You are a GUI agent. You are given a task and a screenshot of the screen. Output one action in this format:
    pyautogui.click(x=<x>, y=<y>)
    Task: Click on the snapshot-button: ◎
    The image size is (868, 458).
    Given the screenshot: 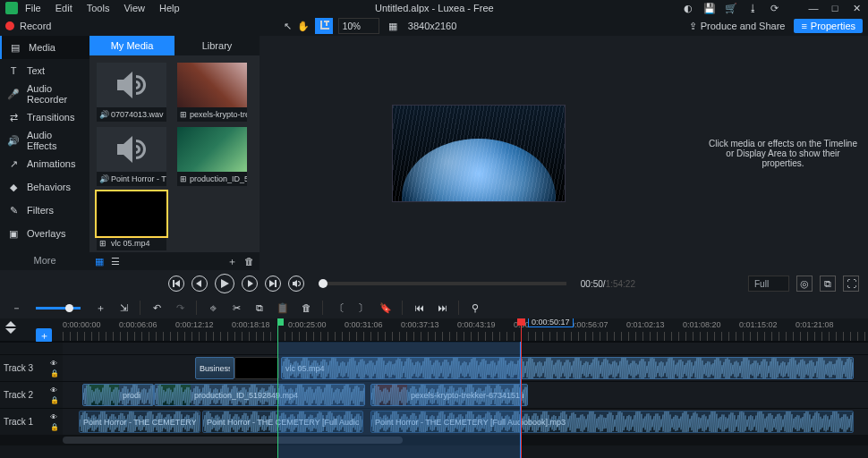 What is the action you would take?
    pyautogui.click(x=804, y=284)
    